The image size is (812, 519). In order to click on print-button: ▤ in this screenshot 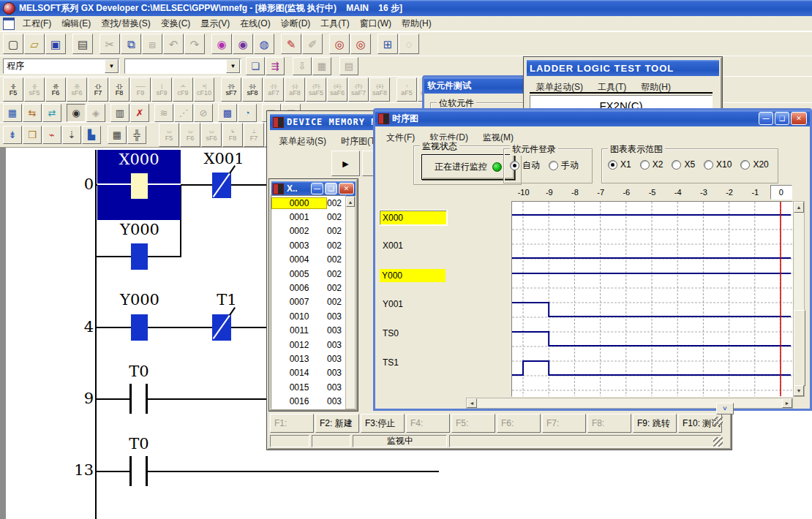, I will do `click(83, 44)`.